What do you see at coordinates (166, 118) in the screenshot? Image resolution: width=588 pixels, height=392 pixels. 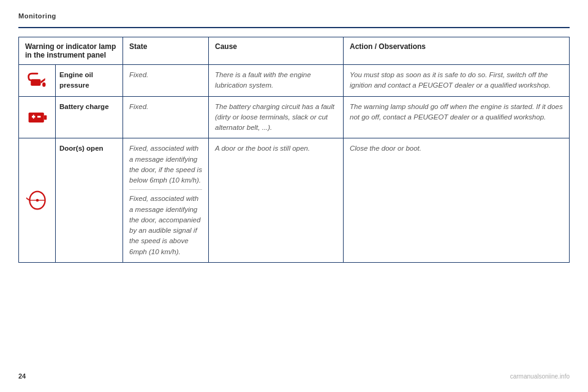 I see `battery-state: Fixed.` at bounding box center [166, 118].